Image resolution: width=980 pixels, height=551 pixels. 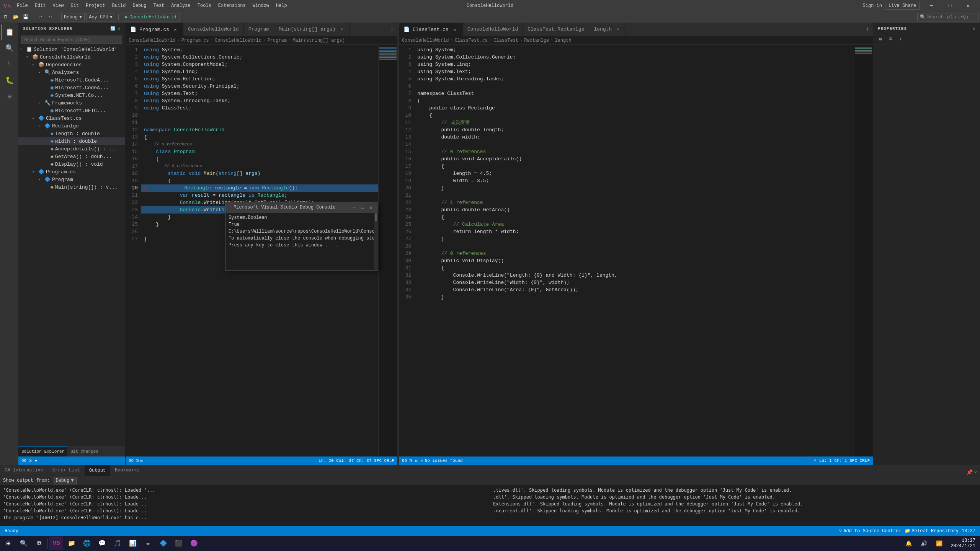 I want to click on tree-width: ◆ width : double, so click(x=72, y=141).